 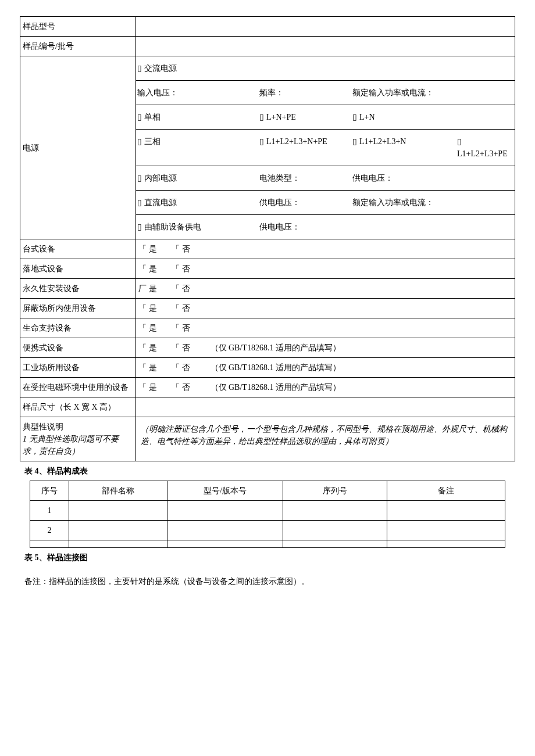 I want to click on label-model: 样品型号, so click(x=78, y=27).